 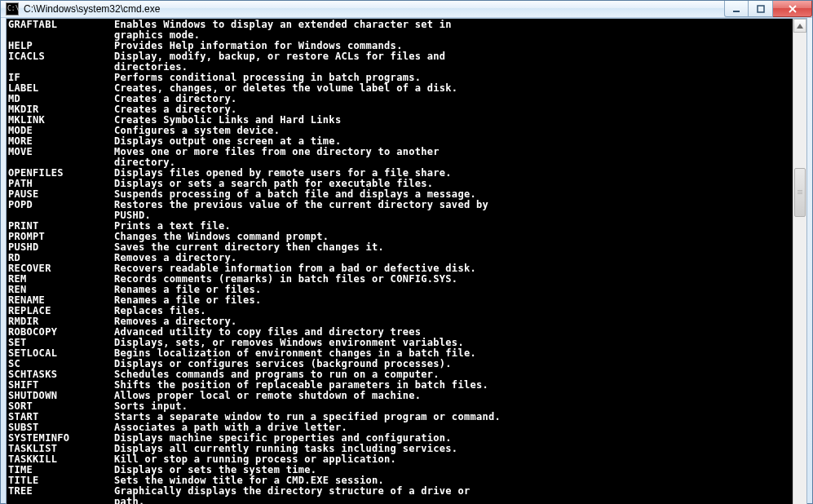 What do you see at coordinates (736, 9) in the screenshot?
I see `minimize-icon` at bounding box center [736, 9].